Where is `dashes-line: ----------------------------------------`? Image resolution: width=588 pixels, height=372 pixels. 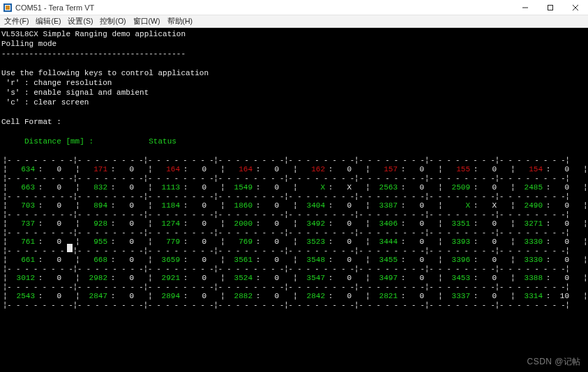
dashes-line: ---------------------------------------- is located at coordinates (294, 54).